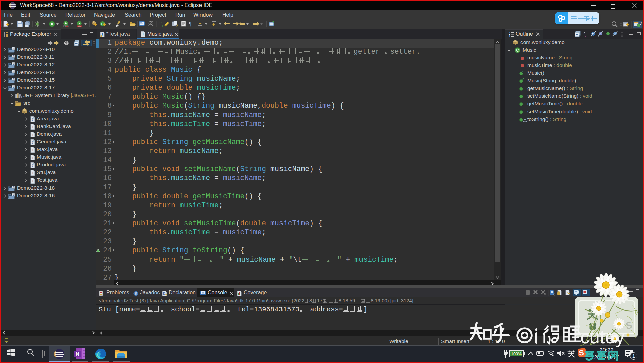 The image size is (644, 363). Describe the element at coordinates (160, 24) in the screenshot. I see `svg-text: f°` at that location.